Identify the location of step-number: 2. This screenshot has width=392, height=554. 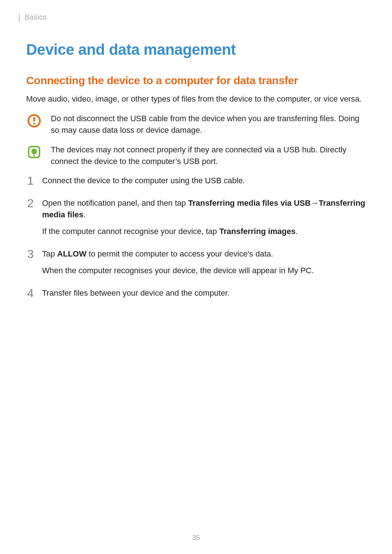
(30, 203).